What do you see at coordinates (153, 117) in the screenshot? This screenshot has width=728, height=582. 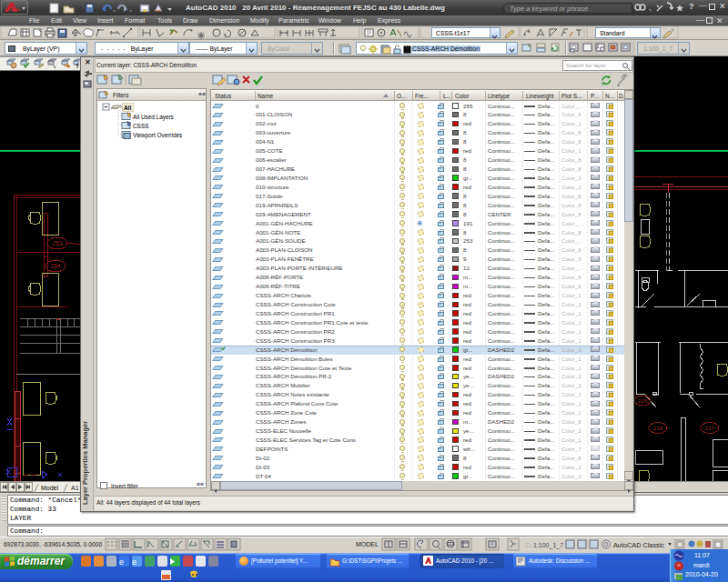 I see `svg-text: All Used Layers` at bounding box center [153, 117].